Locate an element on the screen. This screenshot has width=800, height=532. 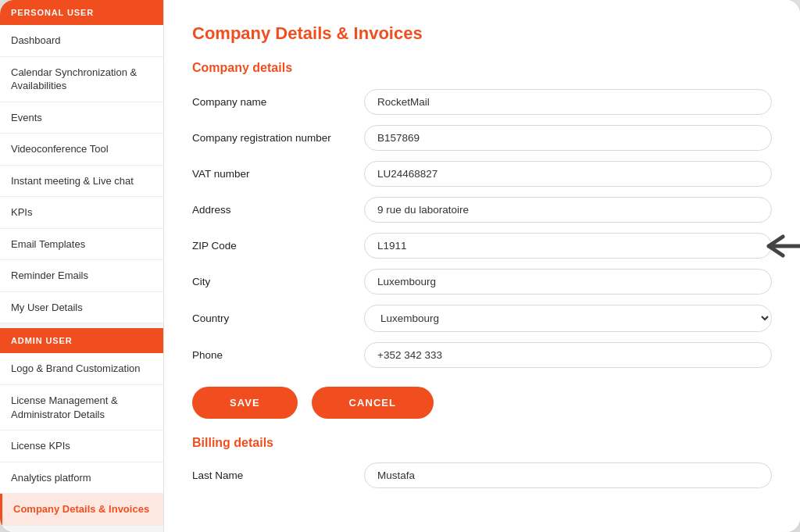
button-row: SAVE CANCEL is located at coordinates (482, 403).